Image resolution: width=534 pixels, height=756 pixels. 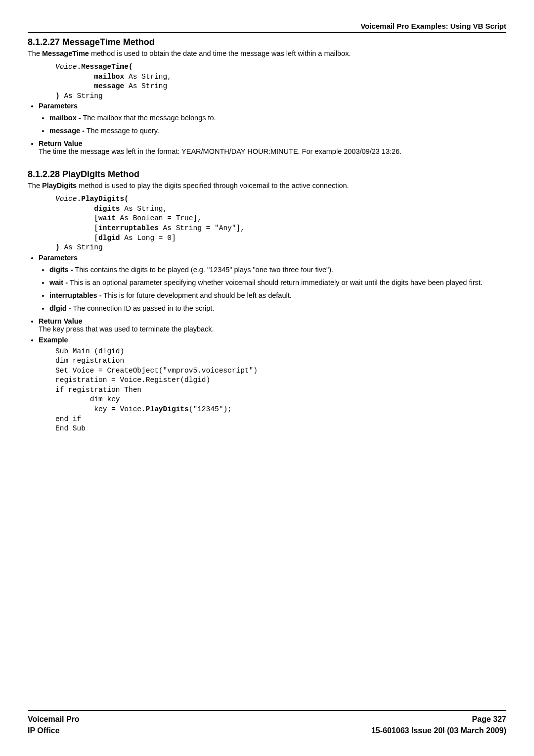 What do you see at coordinates (105, 67) in the screenshot?
I see `code-bold: .MessageTime(` at bounding box center [105, 67].